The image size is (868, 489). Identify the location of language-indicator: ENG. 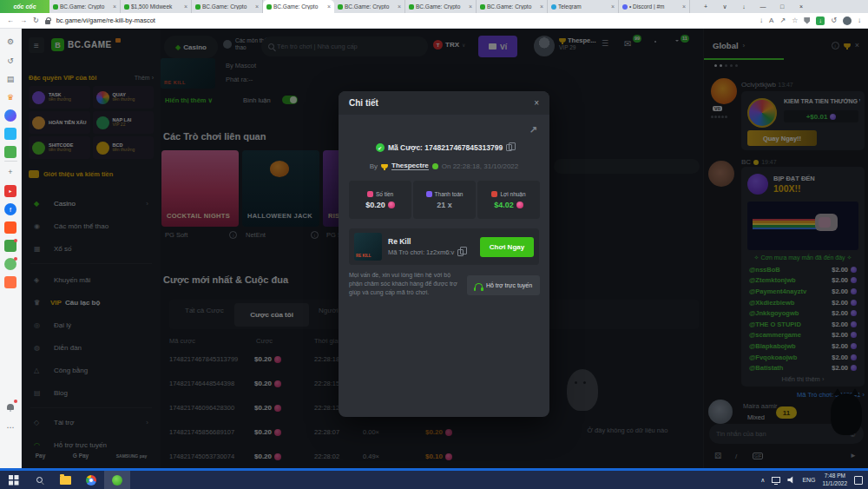
(809, 479).